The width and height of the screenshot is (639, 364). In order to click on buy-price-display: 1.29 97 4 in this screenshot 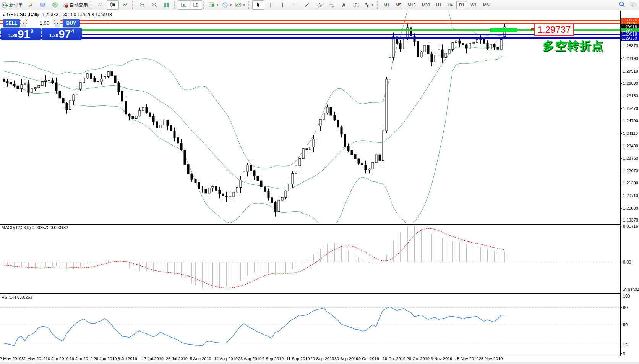, I will do `click(62, 34)`.